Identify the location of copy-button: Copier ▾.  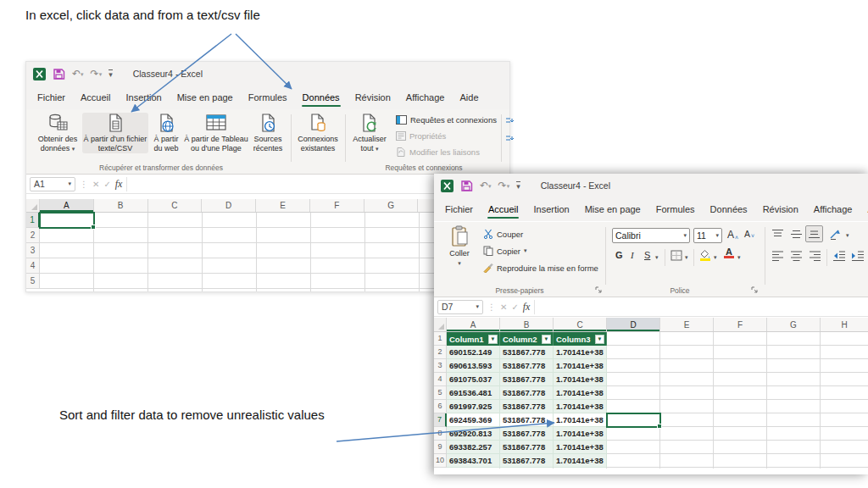
(505, 251).